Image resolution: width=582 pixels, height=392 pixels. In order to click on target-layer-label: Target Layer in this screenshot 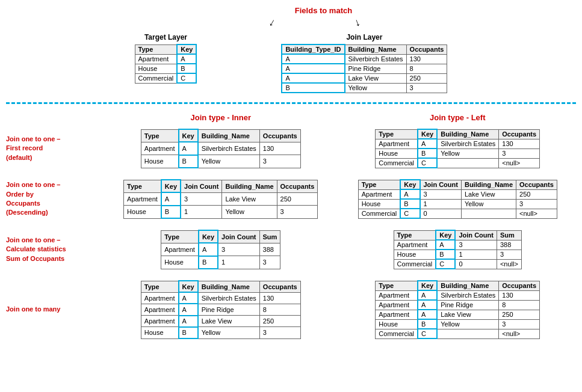, I will do `click(166, 37)`.